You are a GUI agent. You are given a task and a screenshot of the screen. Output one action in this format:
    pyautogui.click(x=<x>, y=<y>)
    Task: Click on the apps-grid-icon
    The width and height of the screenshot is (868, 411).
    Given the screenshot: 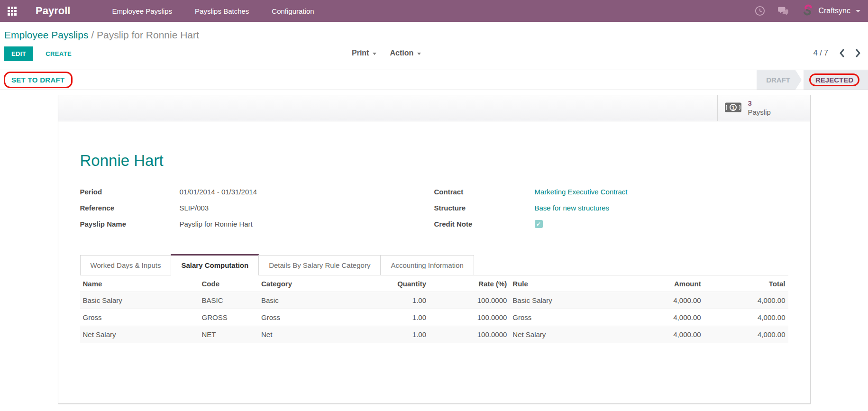 What is the action you would take?
    pyautogui.click(x=12, y=11)
    